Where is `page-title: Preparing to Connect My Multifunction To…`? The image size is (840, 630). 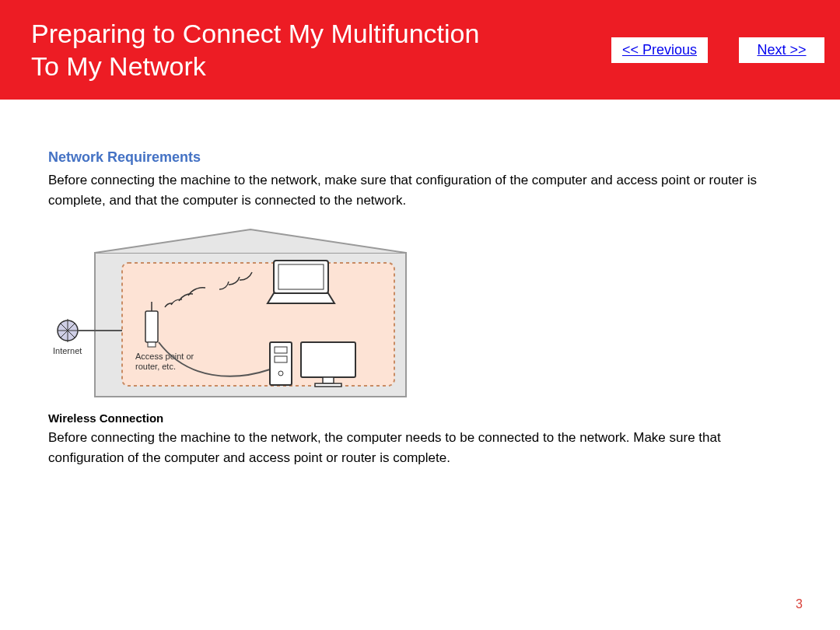 page-title: Preparing to Connect My Multifunction To… is located at coordinates (255, 50).